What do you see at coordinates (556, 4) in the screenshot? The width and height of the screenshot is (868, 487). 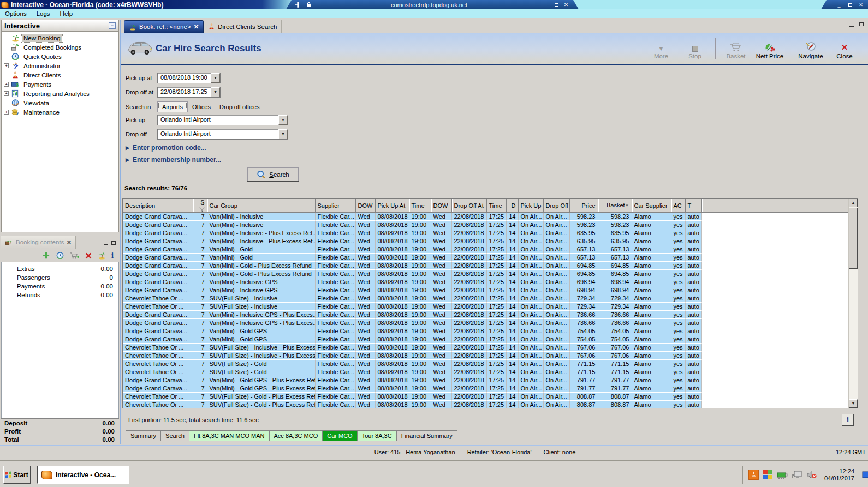 I see `rdp-restore-button` at bounding box center [556, 4].